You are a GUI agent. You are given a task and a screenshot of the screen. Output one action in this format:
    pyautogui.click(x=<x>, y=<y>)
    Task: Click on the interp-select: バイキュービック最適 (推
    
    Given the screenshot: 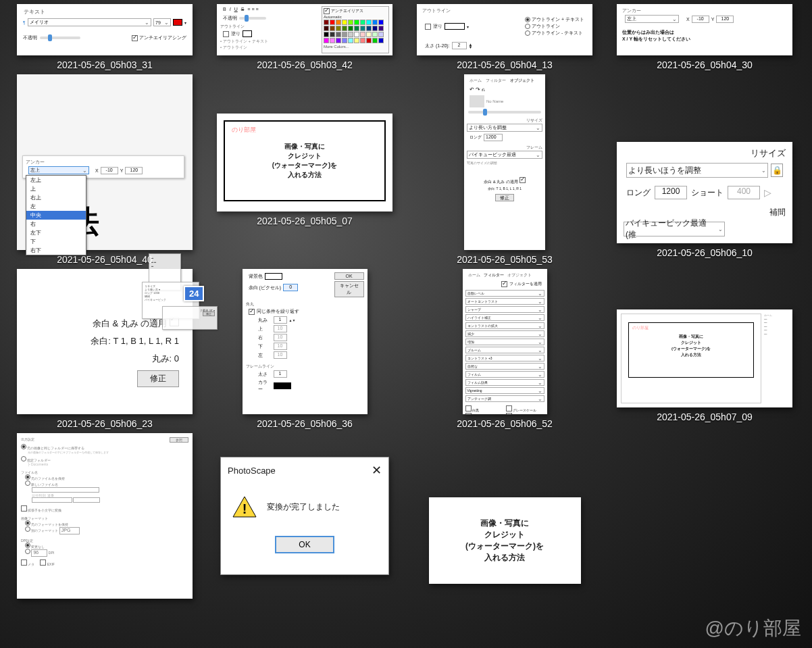 What is the action you would take?
    pyautogui.click(x=674, y=229)
    